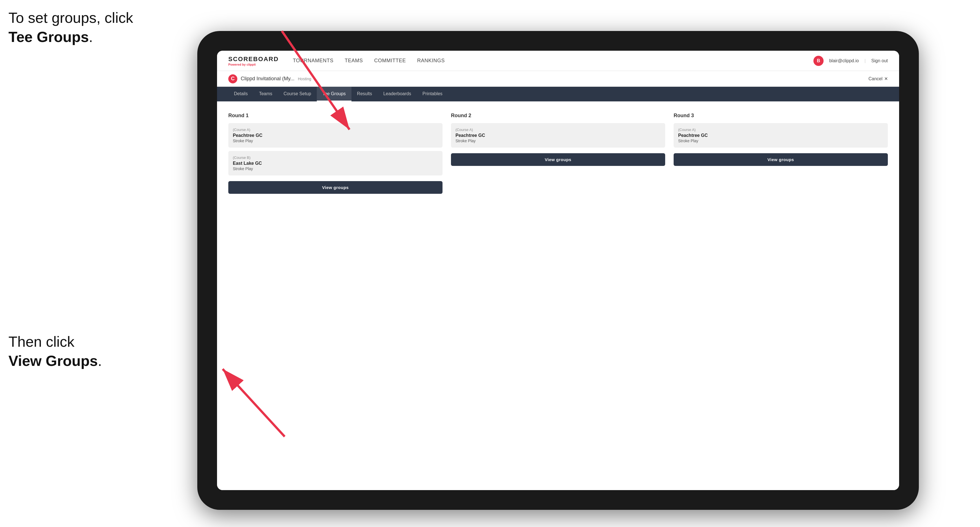 This screenshot has width=980, height=527. Describe the element at coordinates (397, 94) in the screenshot. I see `tab-leaderboards: Leaderboards` at that location.